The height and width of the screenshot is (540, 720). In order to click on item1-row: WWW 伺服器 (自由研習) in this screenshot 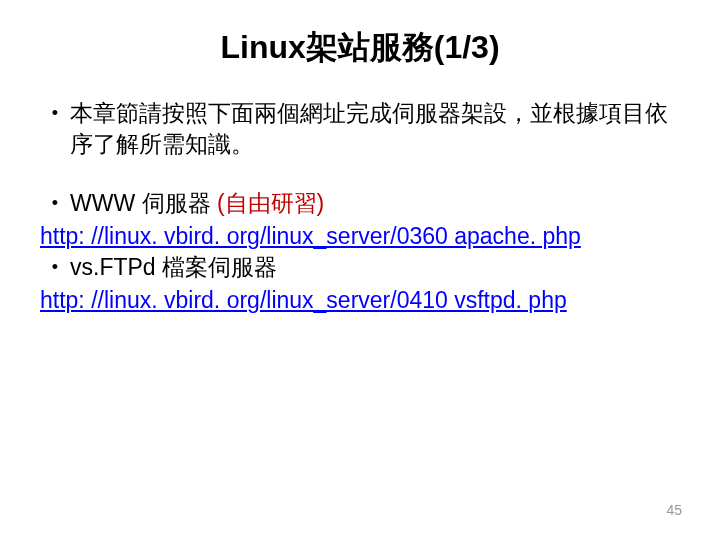, I will do `click(375, 204)`.